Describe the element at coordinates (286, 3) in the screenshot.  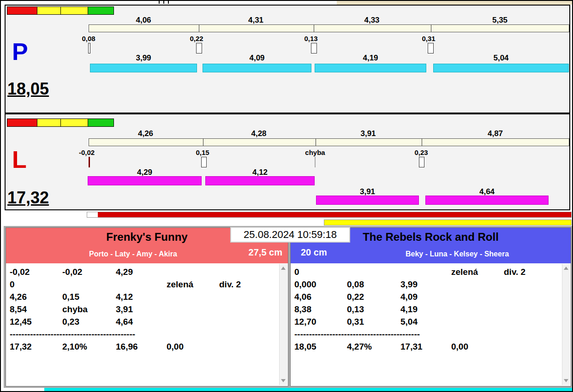
I see `titlebar-remnant` at that location.